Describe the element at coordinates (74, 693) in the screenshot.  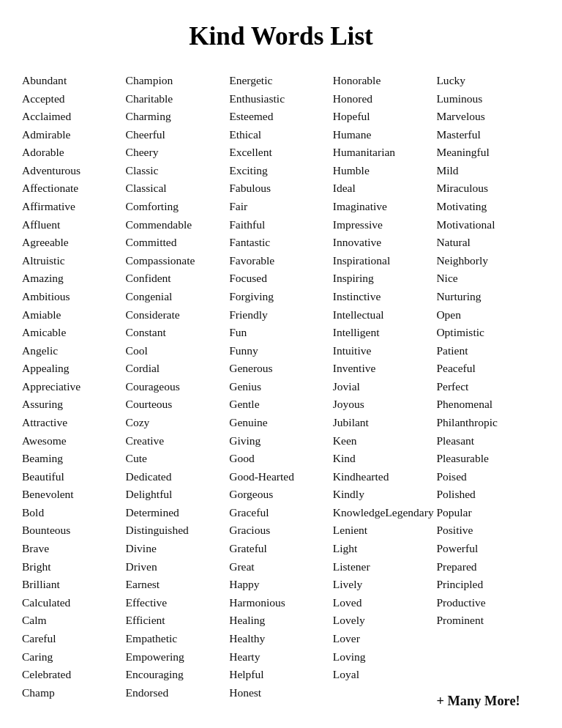
I see `list-item: Champ` at that location.